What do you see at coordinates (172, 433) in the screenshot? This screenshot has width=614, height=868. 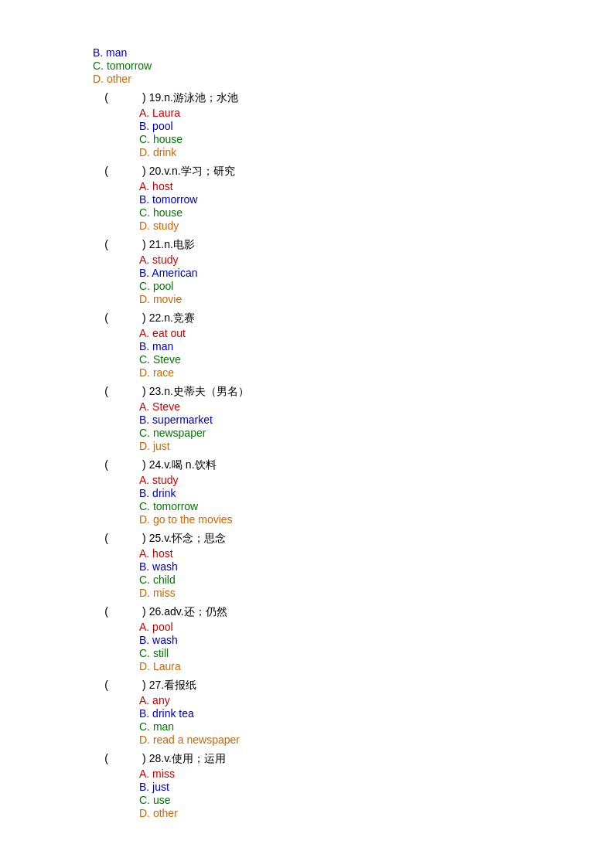 I see `option-text-23-c: C. newspaper` at bounding box center [172, 433].